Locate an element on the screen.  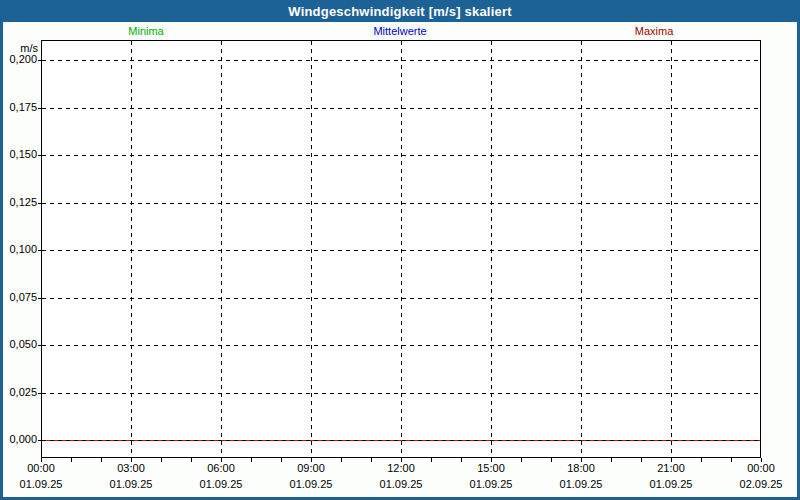
y-axis-label: 0,075 is located at coordinates (18, 298).